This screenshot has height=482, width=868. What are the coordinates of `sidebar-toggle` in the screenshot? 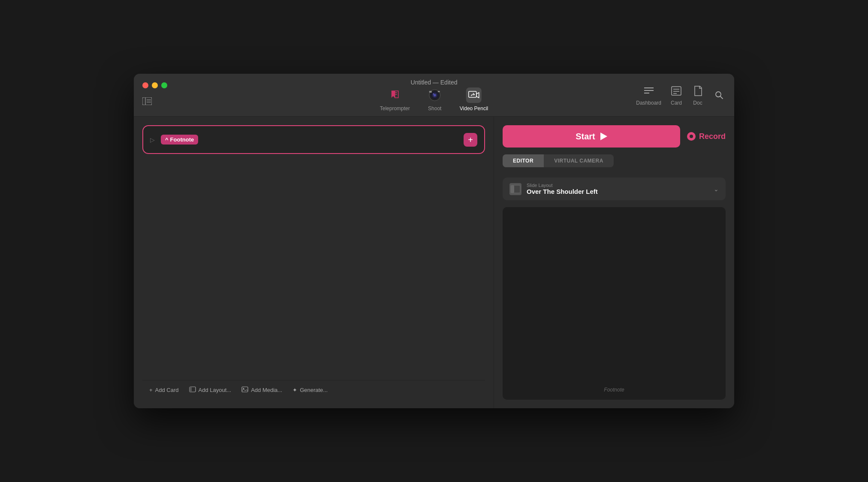 It's located at (147, 102).